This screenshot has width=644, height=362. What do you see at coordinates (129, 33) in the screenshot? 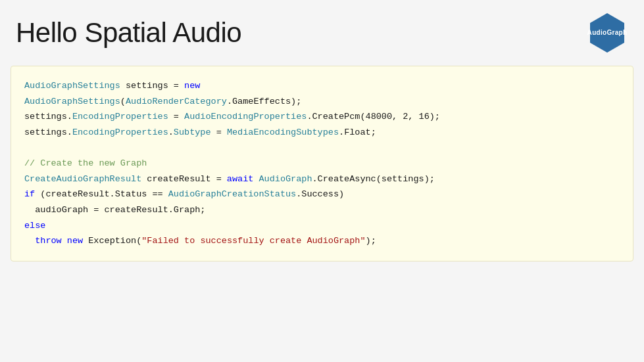
I see `page-title: Hello Spatial Audio` at bounding box center [129, 33].